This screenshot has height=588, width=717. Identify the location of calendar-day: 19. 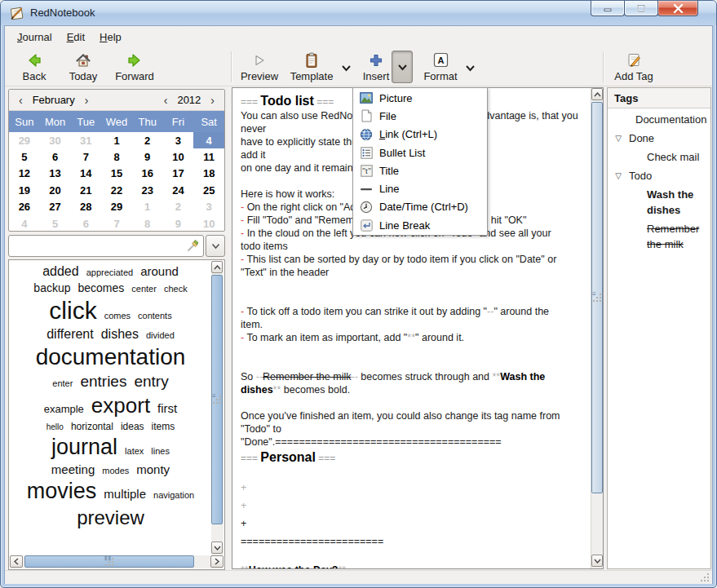
(24, 190).